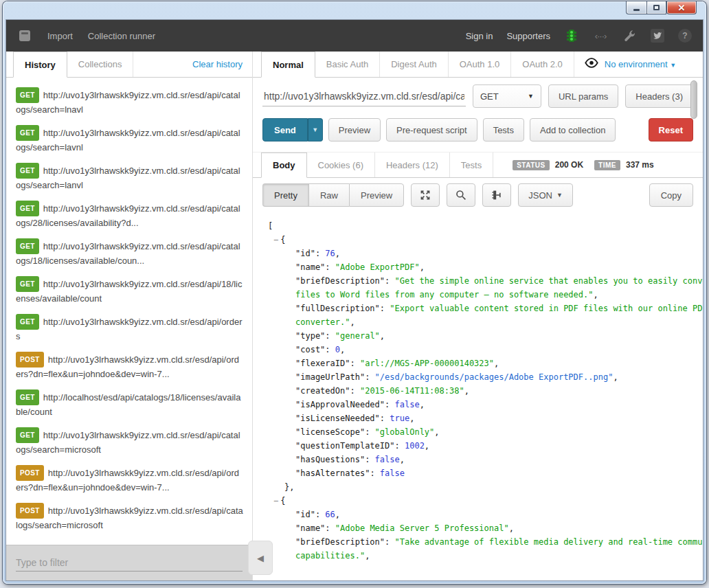 Image resolution: width=709 pixels, height=588 pixels. I want to click on traffic-light-icon, so click(572, 36).